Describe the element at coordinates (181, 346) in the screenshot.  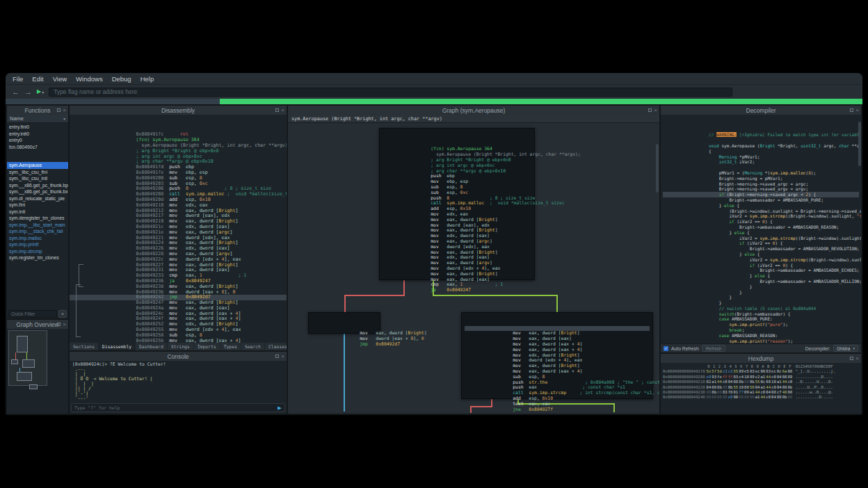
I see `tab: Strings` at that location.